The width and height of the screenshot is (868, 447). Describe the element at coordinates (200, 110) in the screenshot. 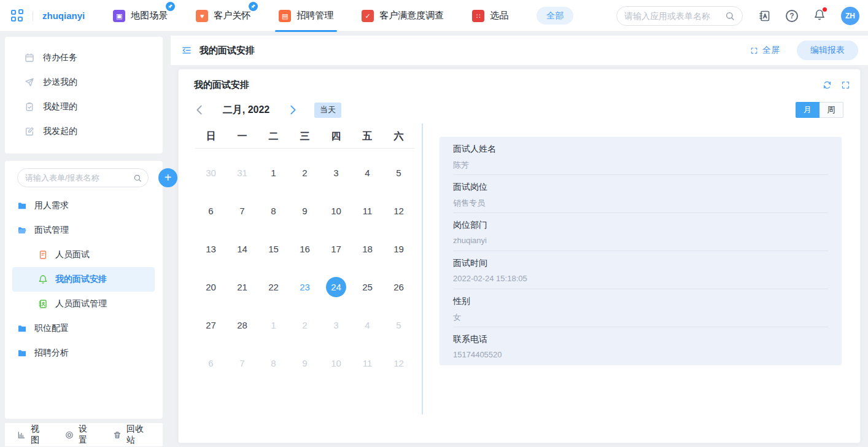

I see `chevron-left-icon` at that location.